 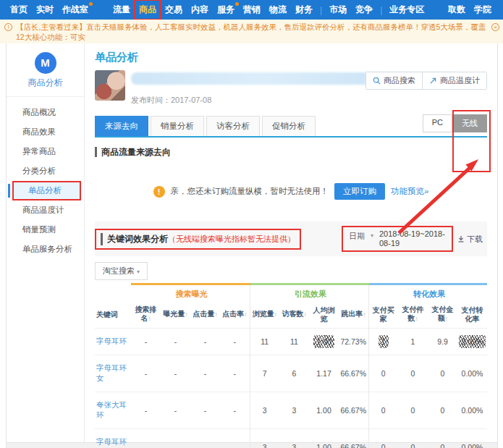 What do you see at coordinates (265, 315) in the screenshot?
I see `col-pageviews: 浏览量↕` at bounding box center [265, 315].